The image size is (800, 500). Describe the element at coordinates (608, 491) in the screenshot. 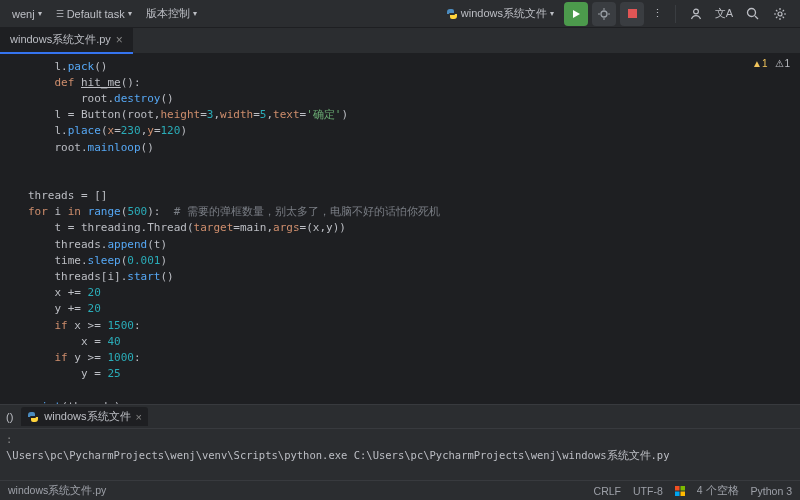

I see `line-separator: CRLF` at that location.